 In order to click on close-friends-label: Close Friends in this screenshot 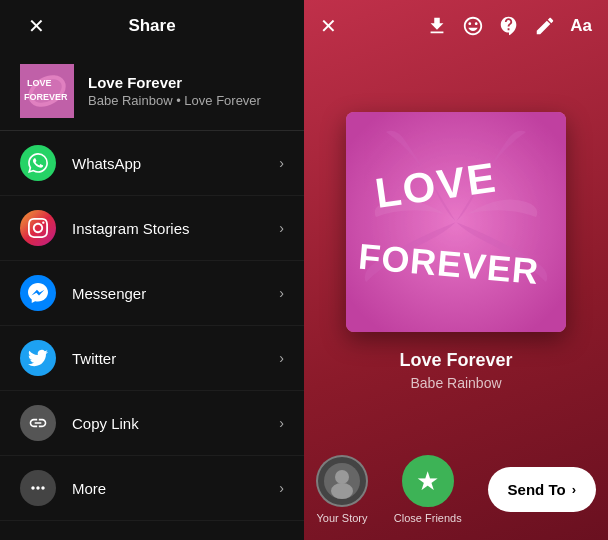, I will do `click(428, 518)`.